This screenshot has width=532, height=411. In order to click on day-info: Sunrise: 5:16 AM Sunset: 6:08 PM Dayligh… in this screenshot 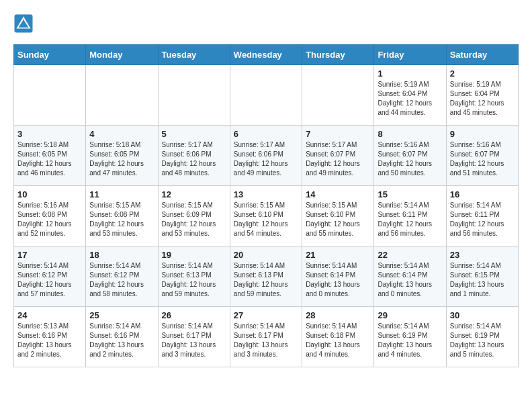, I will do `click(50, 220)`.